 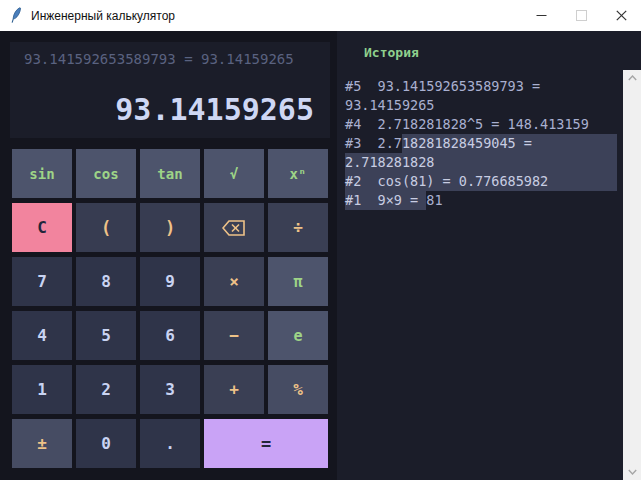 I want to click on calc-button-9: 9, so click(x=170, y=282).